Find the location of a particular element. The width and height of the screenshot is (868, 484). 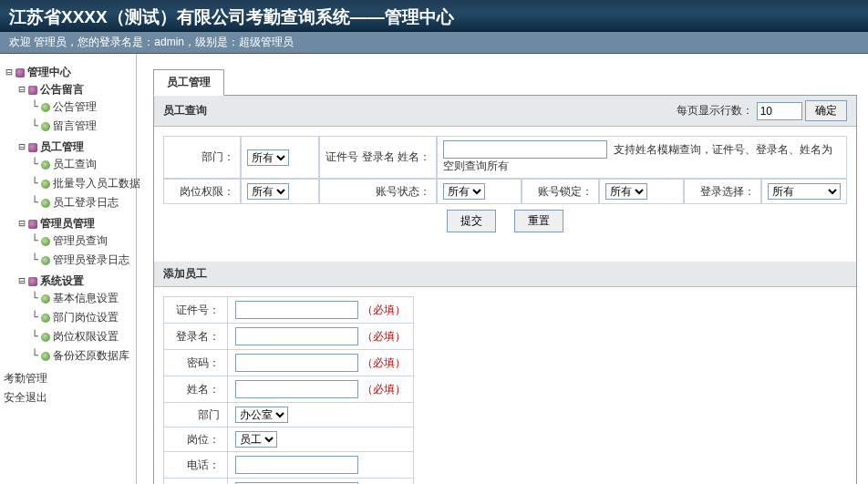

sidebar: ⊟管理中心 ⊟公告留言 └公告管理 └留言管理 ⊟员工管理 is located at coordinates (68, 269).